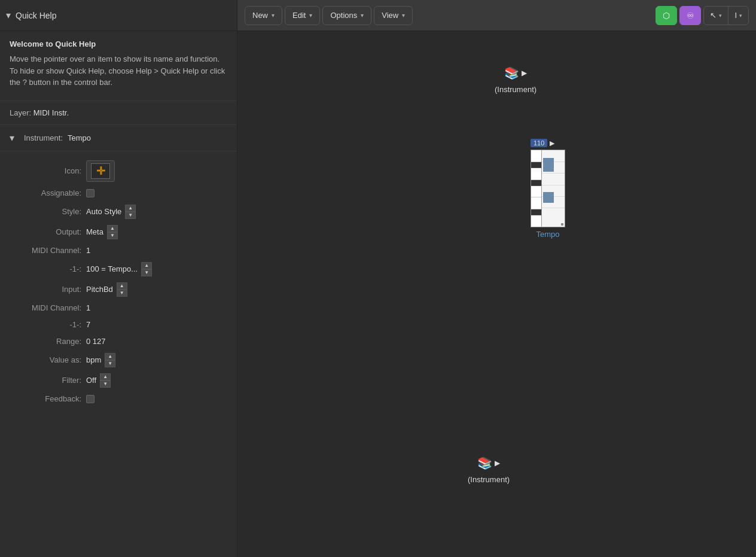 Image resolution: width=756 pixels, height=557 pixels. Describe the element at coordinates (94, 232) in the screenshot. I see `output-value: Meta` at that location.